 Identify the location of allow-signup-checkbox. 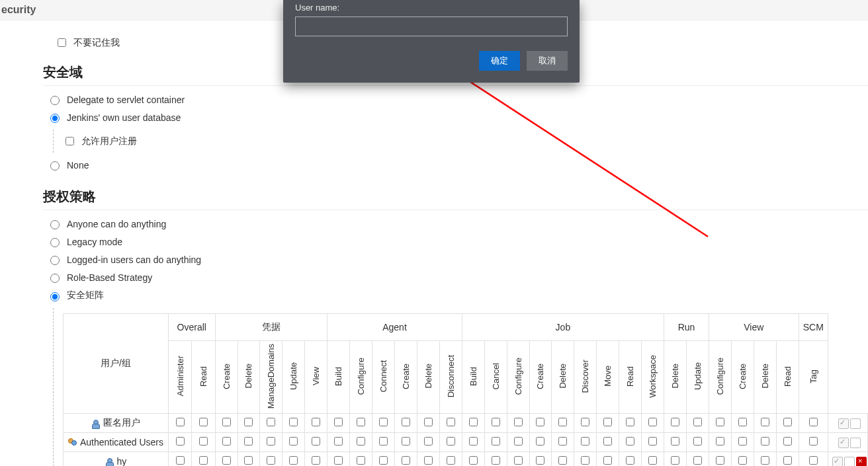
(70, 141).